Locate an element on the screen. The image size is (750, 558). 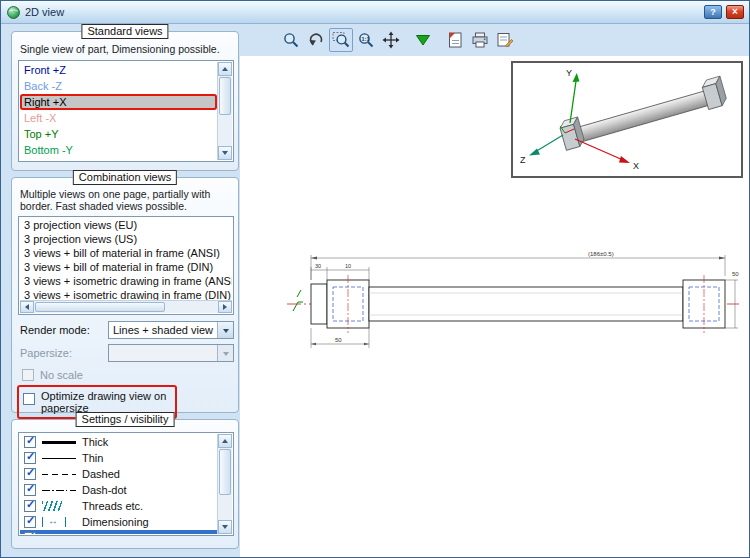
export-drawing-button is located at coordinates (505, 40).